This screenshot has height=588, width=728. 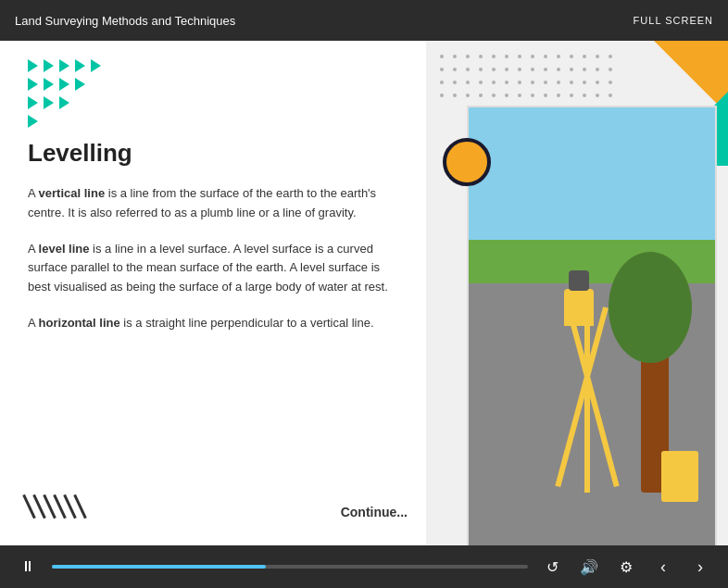 What do you see at coordinates (72, 193) in the screenshot?
I see `term-vertical-line: vertical line` at bounding box center [72, 193].